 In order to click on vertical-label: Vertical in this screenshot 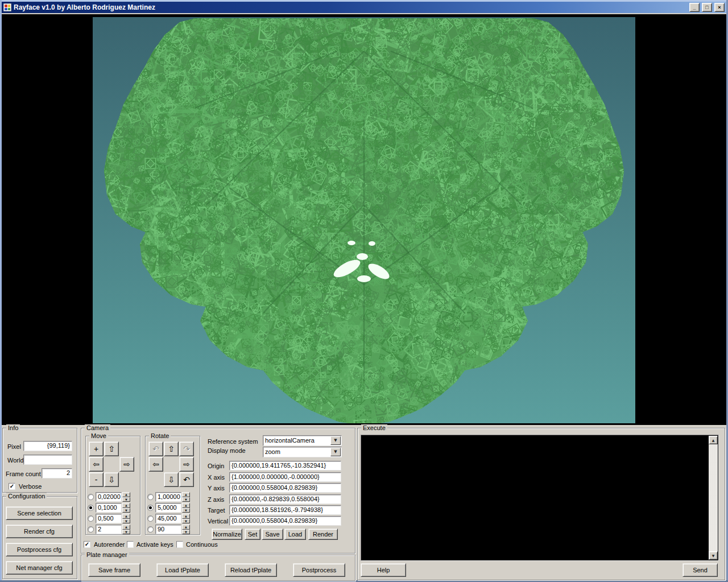, I will do `click(218, 521)`.